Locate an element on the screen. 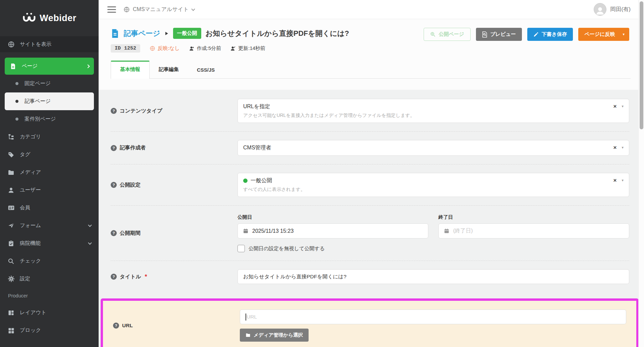 This screenshot has width=644, height=347. sidebar-item-label: サイトを表示 is located at coordinates (36, 44).